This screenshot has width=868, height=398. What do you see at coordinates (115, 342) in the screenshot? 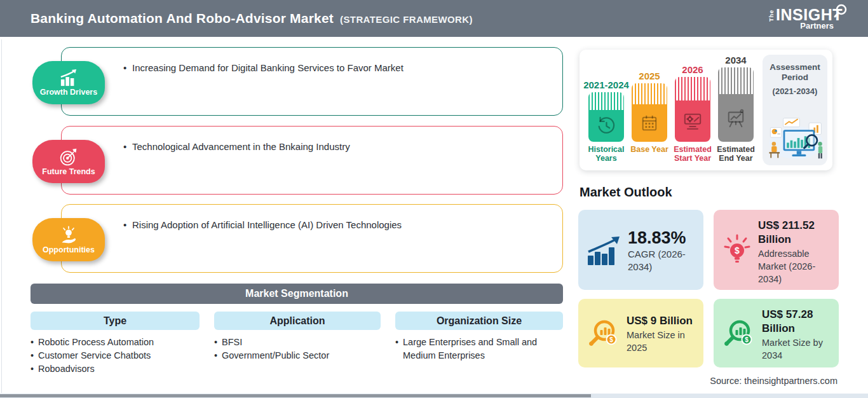
I see `segment-item: Robotic Process Automation` at bounding box center [115, 342].